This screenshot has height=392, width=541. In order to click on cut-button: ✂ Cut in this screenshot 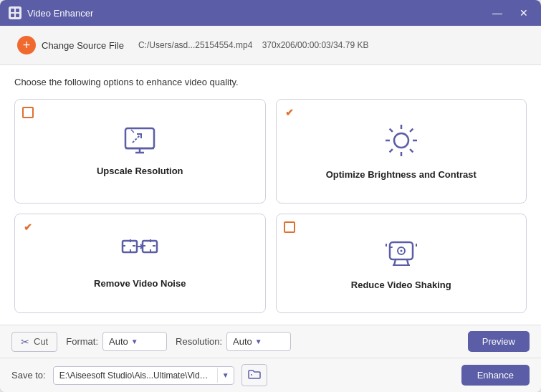, I will do `click(34, 342)`.